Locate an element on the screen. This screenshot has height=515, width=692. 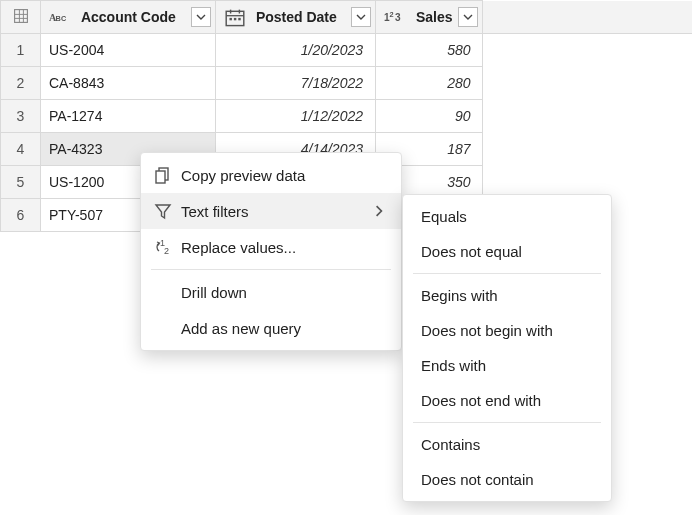
filter-does-not-equal: Does not equal is located at coordinates (507, 252).